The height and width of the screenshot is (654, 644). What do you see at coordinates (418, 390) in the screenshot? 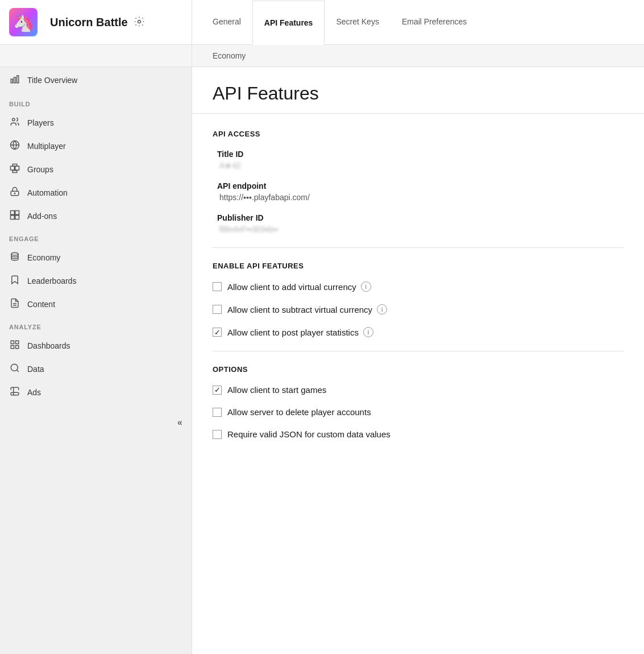
I see `checkbox-row-start-games: ✓ Allow client to start games` at bounding box center [418, 390].